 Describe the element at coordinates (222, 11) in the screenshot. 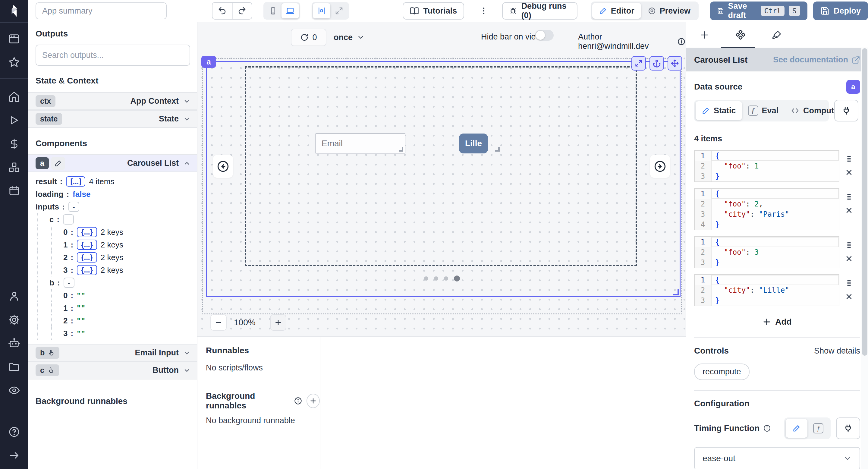

I see `undo-button` at that location.